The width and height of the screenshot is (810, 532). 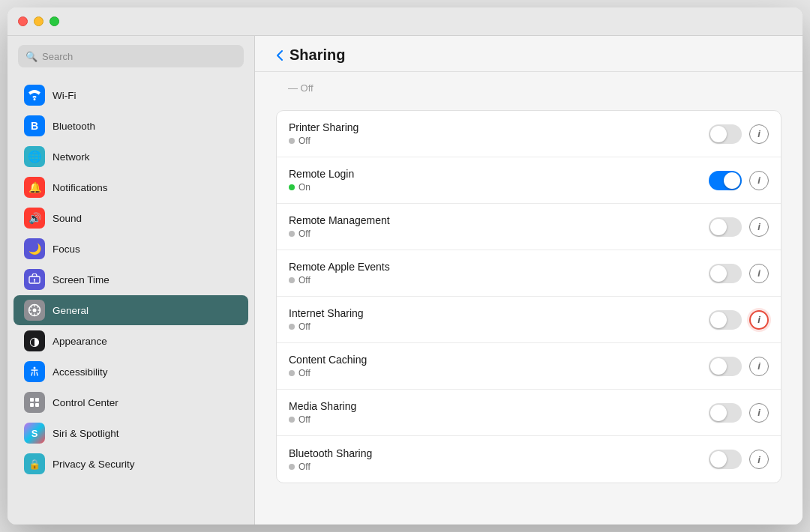 What do you see at coordinates (759, 181) in the screenshot?
I see `remote-login-info-button: i` at bounding box center [759, 181].